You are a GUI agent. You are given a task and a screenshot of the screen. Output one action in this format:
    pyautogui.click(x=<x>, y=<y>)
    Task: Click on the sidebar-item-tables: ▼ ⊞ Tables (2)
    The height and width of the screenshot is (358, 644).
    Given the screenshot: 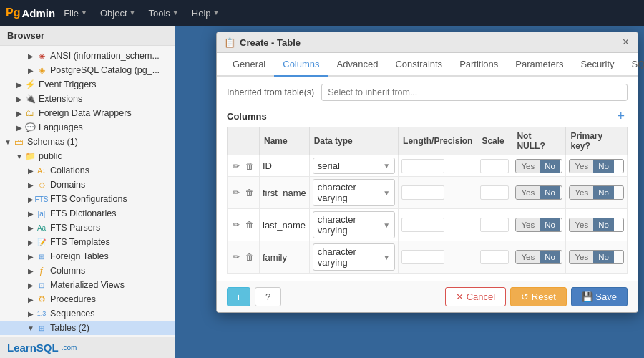 What is the action you would take?
    pyautogui.click(x=87, y=328)
    